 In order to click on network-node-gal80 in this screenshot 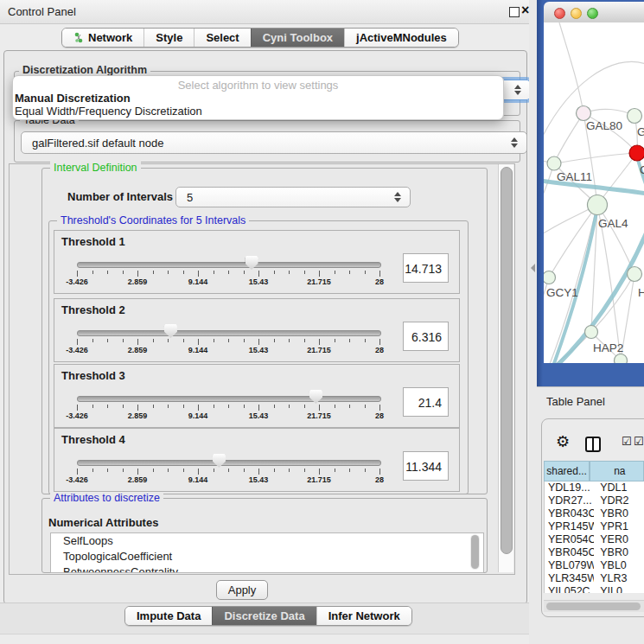, I will do `click(584, 114)`.